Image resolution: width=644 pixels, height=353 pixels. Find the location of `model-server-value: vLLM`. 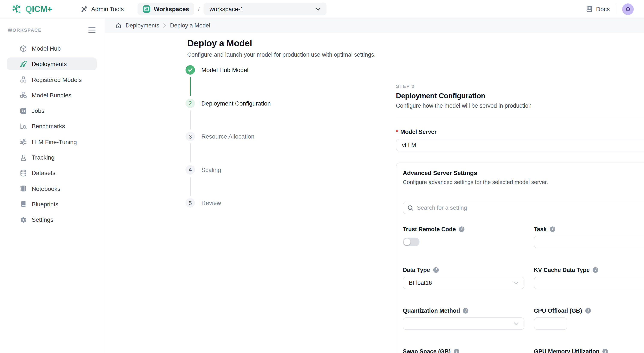

model-server-value: vLLM is located at coordinates (523, 145).